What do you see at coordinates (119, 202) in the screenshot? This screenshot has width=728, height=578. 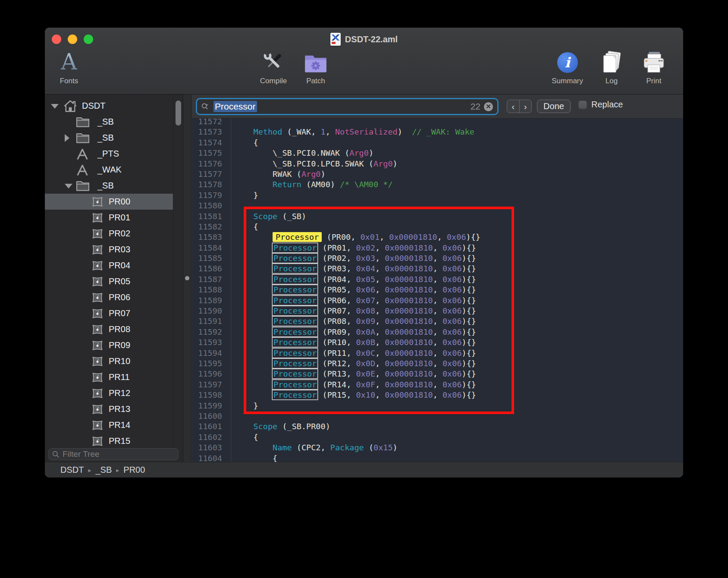 I see `sidebar-item-label: PR00` at bounding box center [119, 202].